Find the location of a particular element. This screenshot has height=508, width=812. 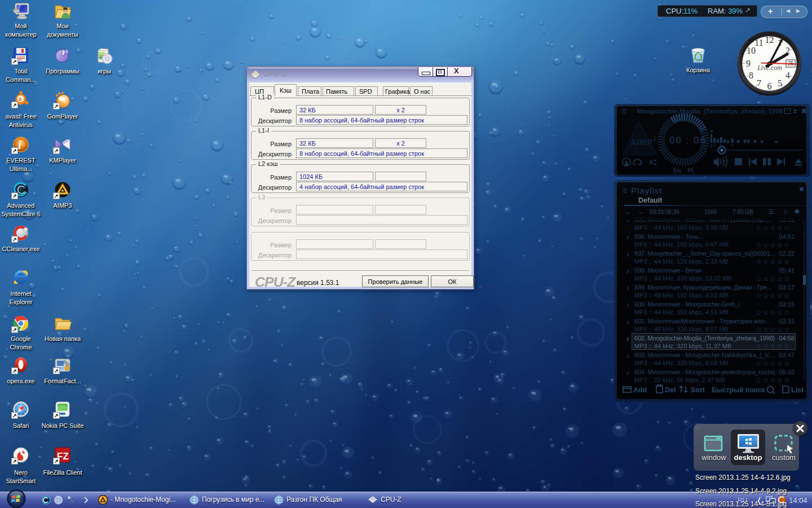

svg-text: 11 is located at coordinates (759, 43).